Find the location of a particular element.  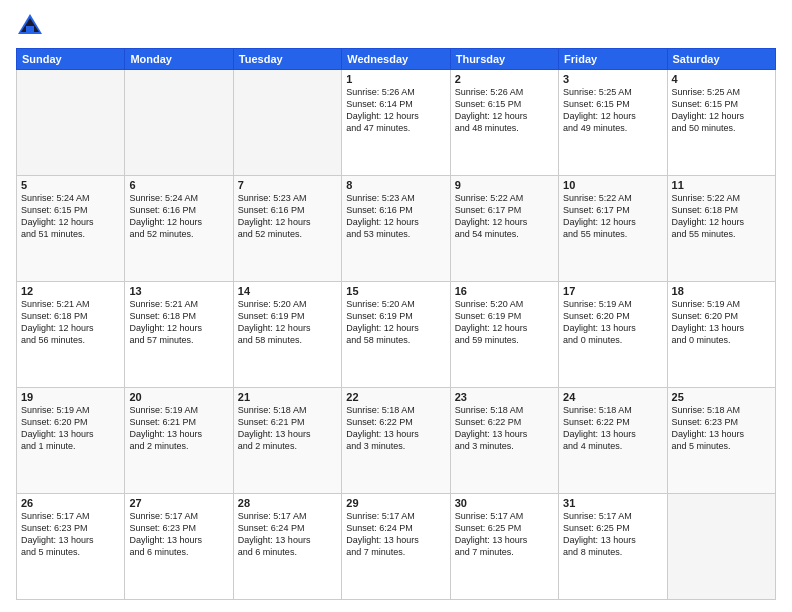

day-number: 30 is located at coordinates (504, 503).